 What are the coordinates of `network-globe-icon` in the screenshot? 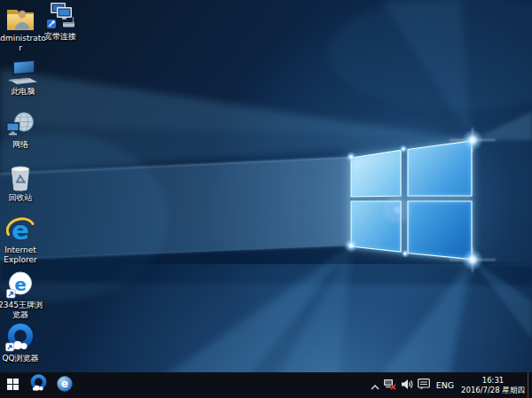 It's located at (20, 124).